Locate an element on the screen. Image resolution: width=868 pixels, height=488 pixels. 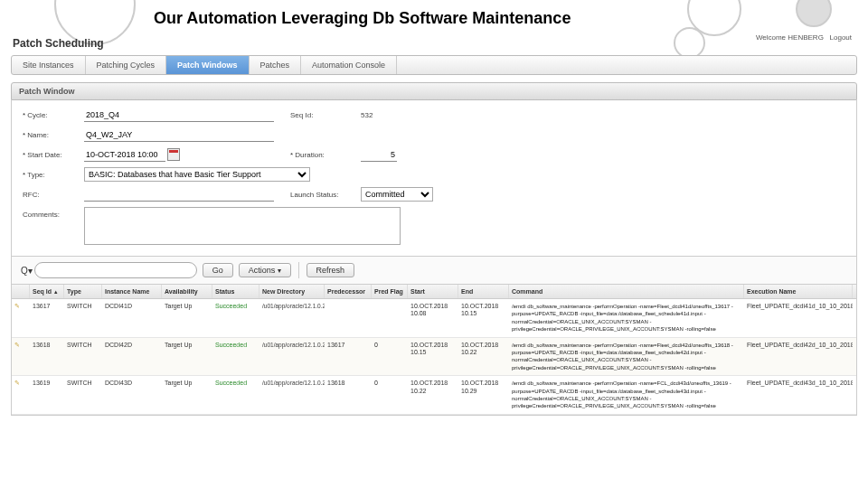
label-rfc: RFC: is located at coordinates (50, 195).